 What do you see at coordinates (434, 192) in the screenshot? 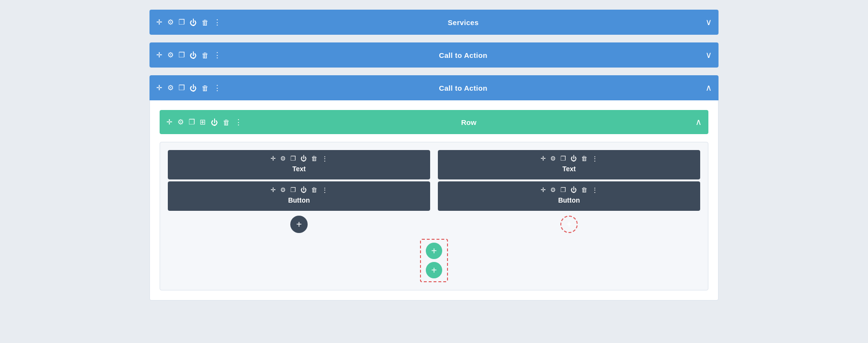
I see `columns-grid: ✛ ⚙ ❐ ⏻ 🗑 ⋮ Text ✛` at bounding box center [434, 192].